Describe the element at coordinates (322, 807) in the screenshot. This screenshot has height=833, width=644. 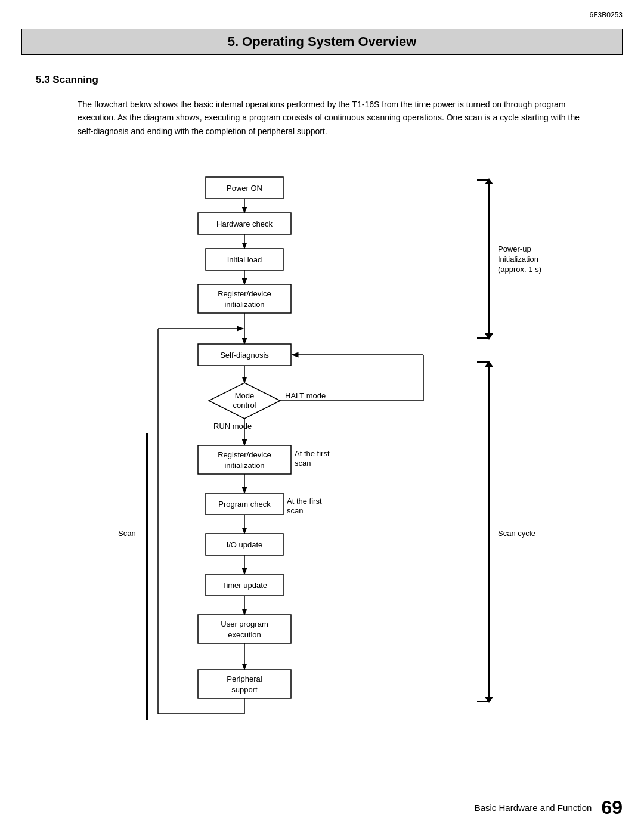
I see `footer: Basic Hardware and Function 69` at that location.